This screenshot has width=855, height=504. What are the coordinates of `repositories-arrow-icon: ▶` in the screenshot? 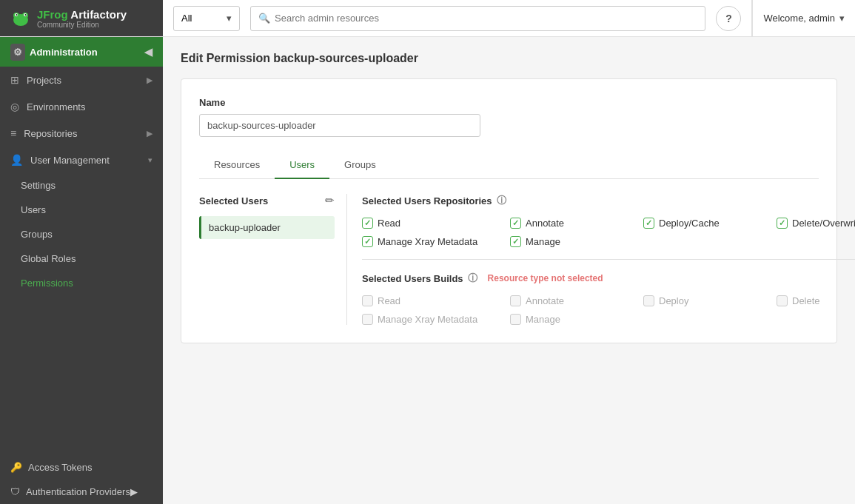 It's located at (150, 133).